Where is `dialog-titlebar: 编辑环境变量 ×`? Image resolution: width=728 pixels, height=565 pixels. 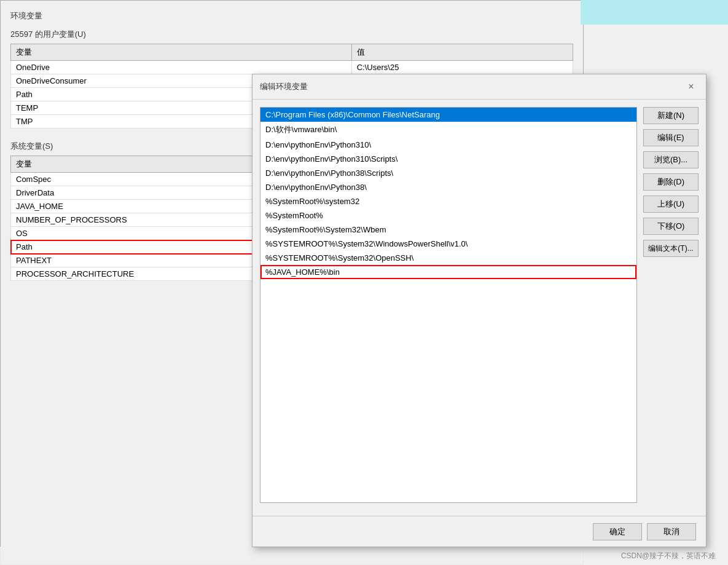
dialog-titlebar: 编辑环境变量 × is located at coordinates (479, 87).